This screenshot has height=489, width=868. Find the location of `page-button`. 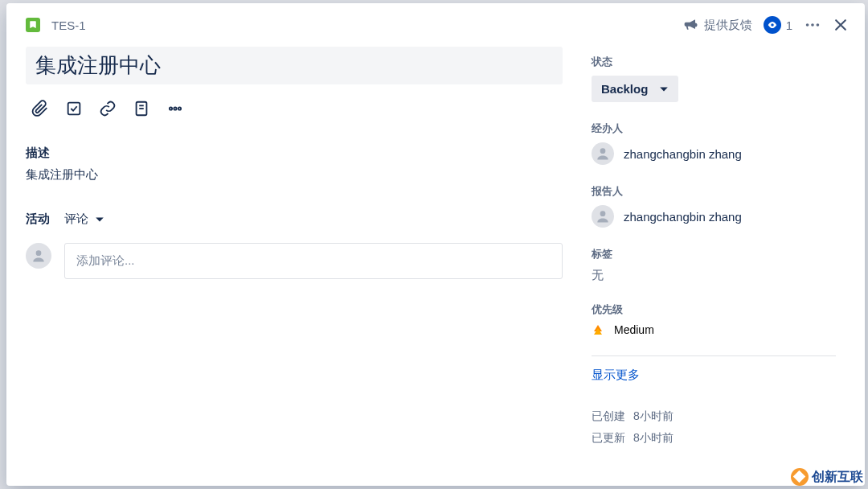

page-button is located at coordinates (141, 109).